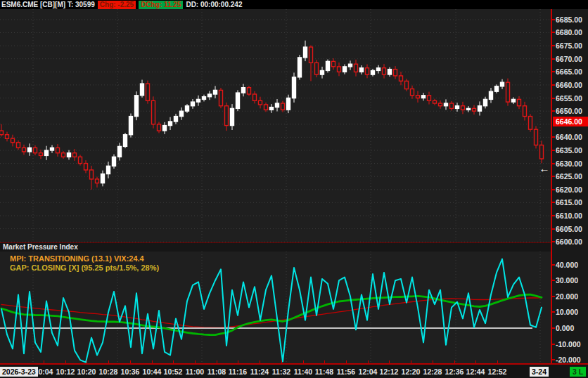 This screenshot has width=588, height=378. What do you see at coordinates (569, 202) in the screenshot?
I see `price-axis-label: 6615.00` at bounding box center [569, 202].